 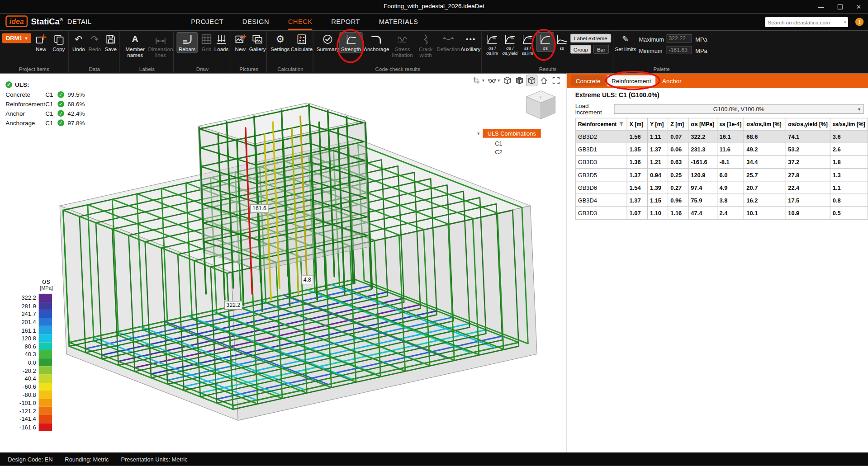 What do you see at coordinates (477, 80) in the screenshot?
I see `crop-icon` at bounding box center [477, 80].